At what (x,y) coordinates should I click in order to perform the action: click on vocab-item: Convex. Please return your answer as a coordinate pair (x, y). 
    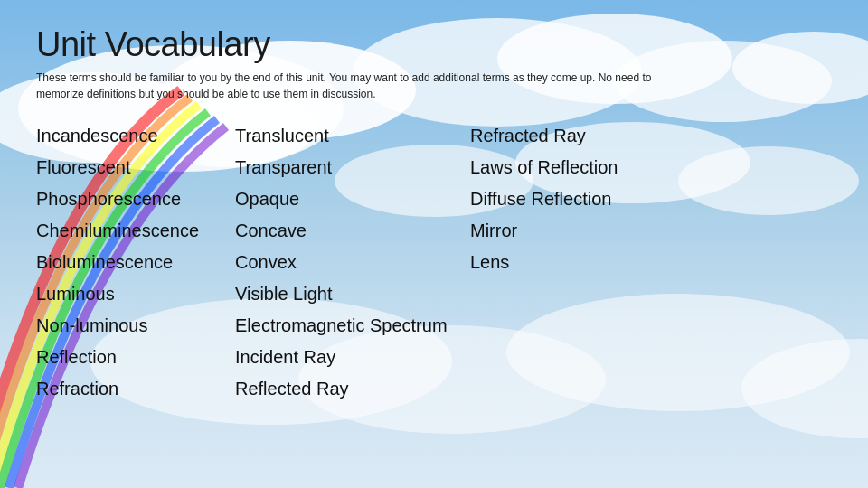
    Looking at the image, I should click on (353, 262).